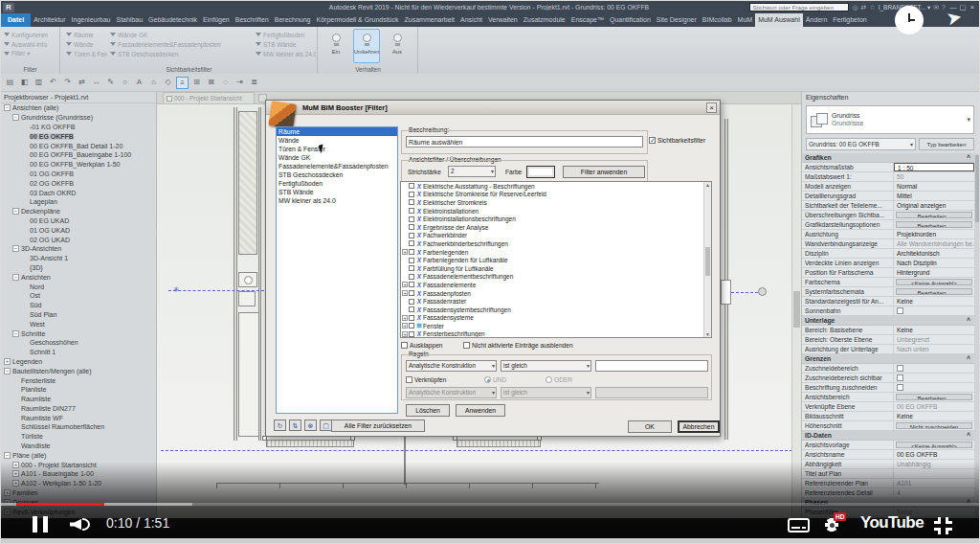  Describe the element at coordinates (864, 8) in the screenshot. I see `sync-icon: ⇄` at that location.